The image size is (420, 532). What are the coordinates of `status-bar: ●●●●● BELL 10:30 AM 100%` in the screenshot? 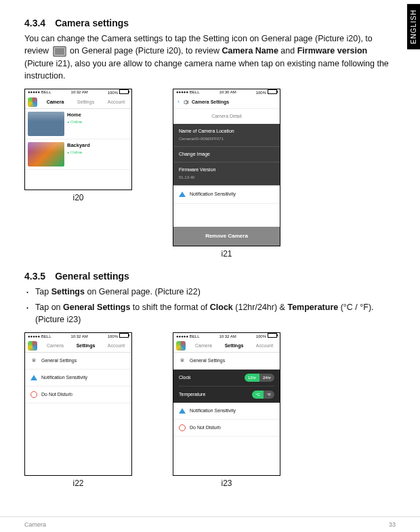 It's located at (226, 93).